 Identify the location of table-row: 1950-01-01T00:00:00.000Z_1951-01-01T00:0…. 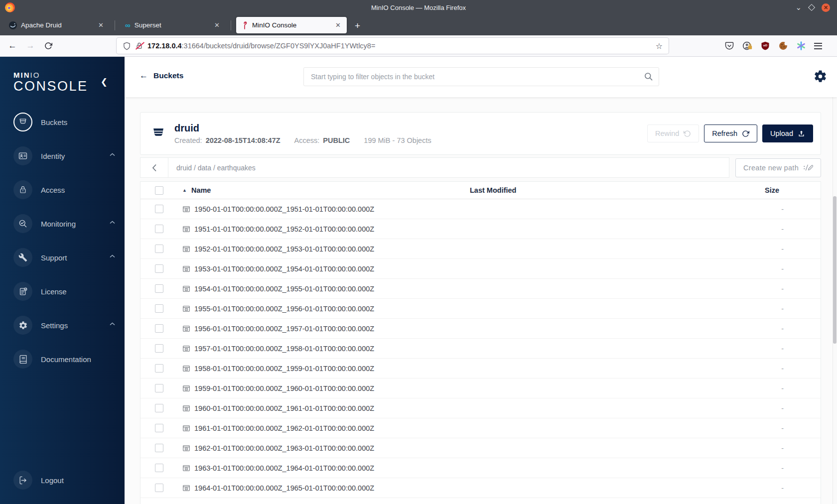
(480, 209).